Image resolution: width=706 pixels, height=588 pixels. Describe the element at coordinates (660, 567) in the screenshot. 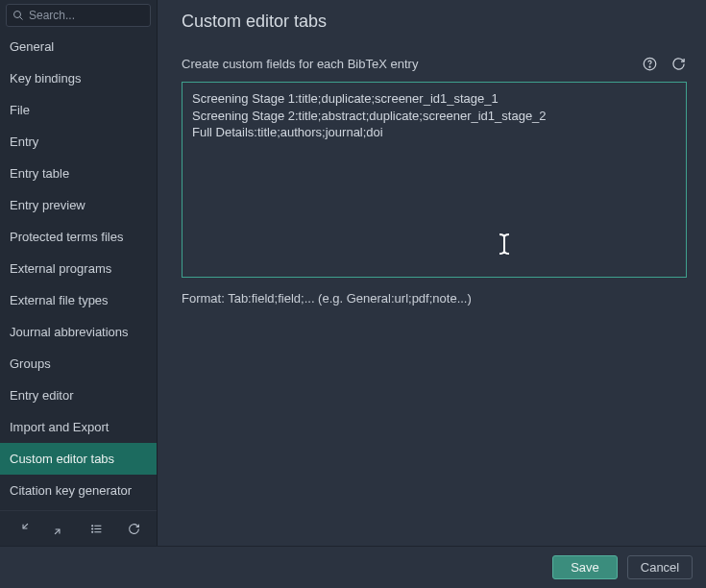

I see `button-label: Cancel` at that location.